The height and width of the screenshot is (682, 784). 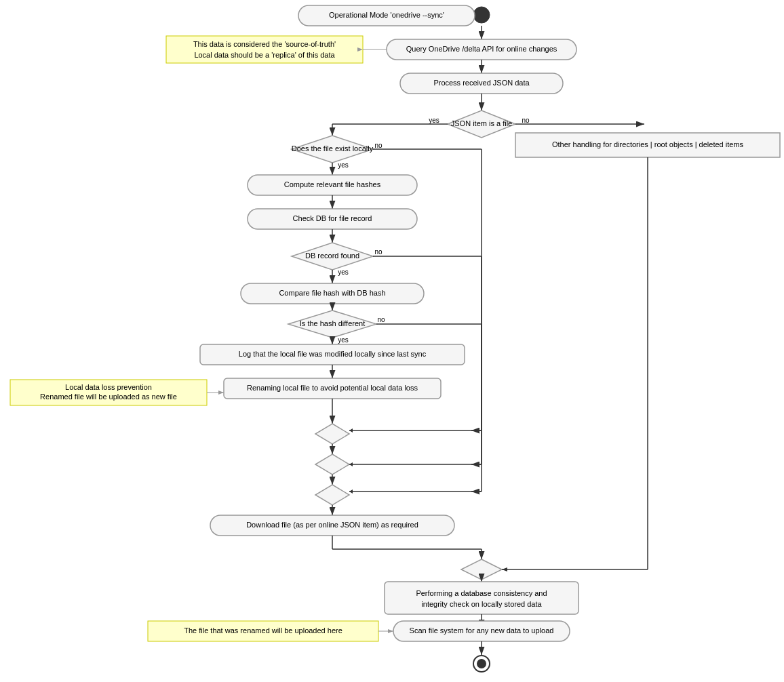 What do you see at coordinates (648, 144) in the screenshot?
I see `other-handling-text: Other handling for directories | root ob…` at bounding box center [648, 144].